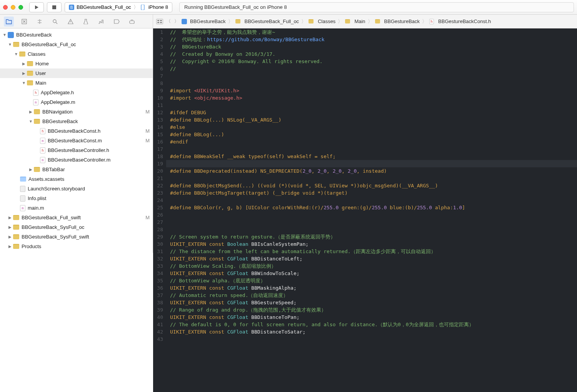 The height and width of the screenshot is (392, 577). What do you see at coordinates (21, 7) in the screenshot?
I see `zoom-window-button` at bounding box center [21, 7].